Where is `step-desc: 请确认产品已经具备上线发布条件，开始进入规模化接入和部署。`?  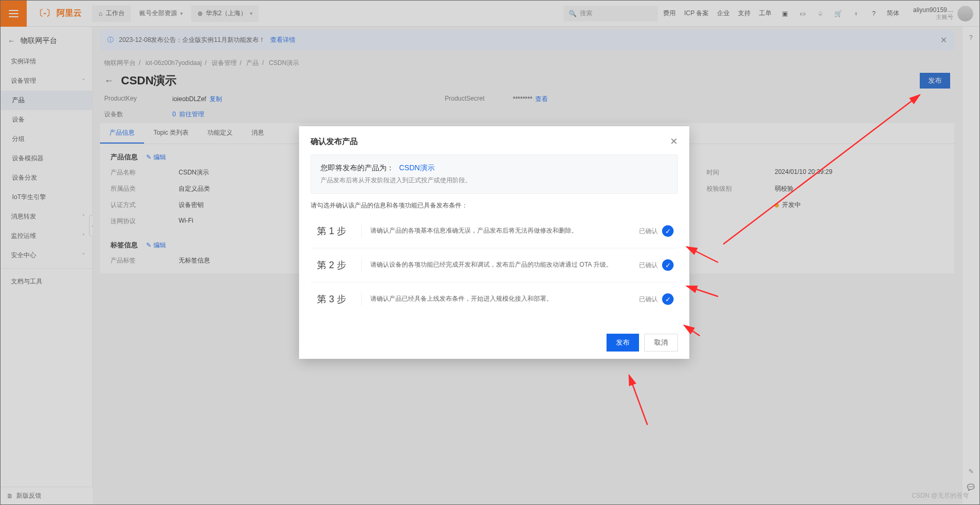 step-desc: 请确认产品已经具备上线发布条件，开始进入规模化接入和部署。 is located at coordinates (501, 299).